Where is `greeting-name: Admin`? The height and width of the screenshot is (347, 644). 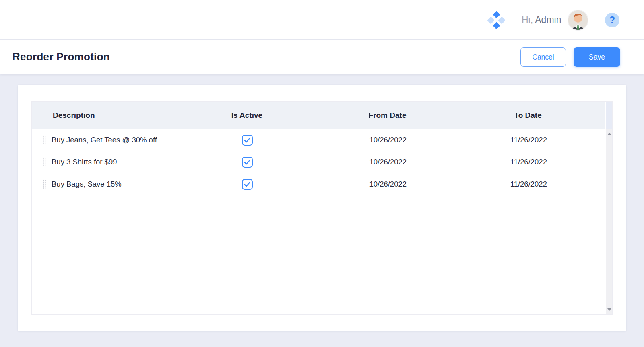
greeting-name: Admin is located at coordinates (548, 20).